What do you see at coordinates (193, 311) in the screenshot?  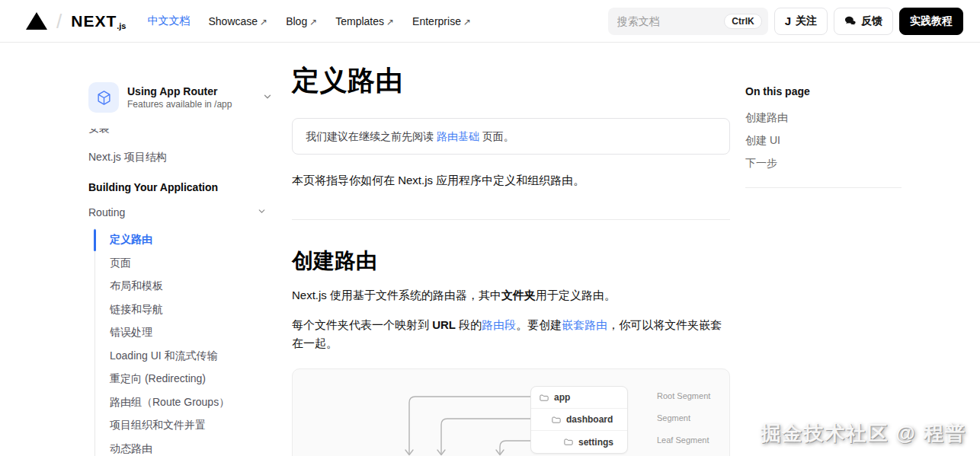 I see `sidebar-item-linking-navigating: 链接和导航` at bounding box center [193, 311].